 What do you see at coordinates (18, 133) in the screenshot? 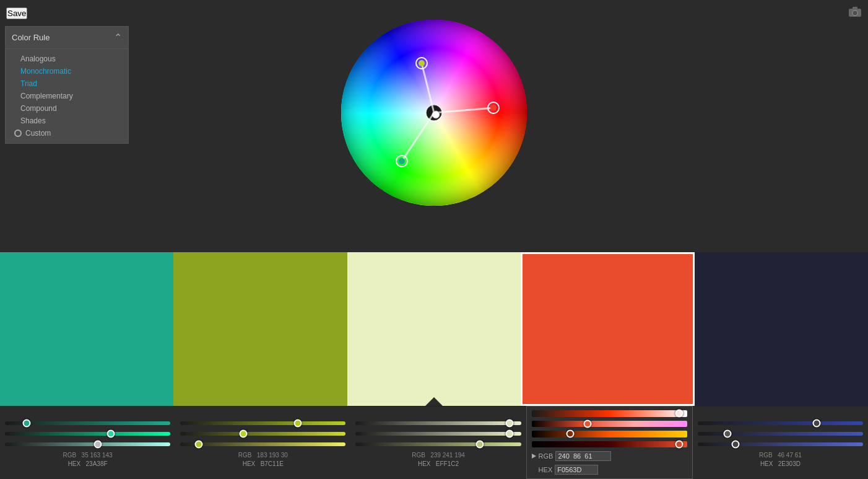
I see `custom-radio-icon` at bounding box center [18, 133].